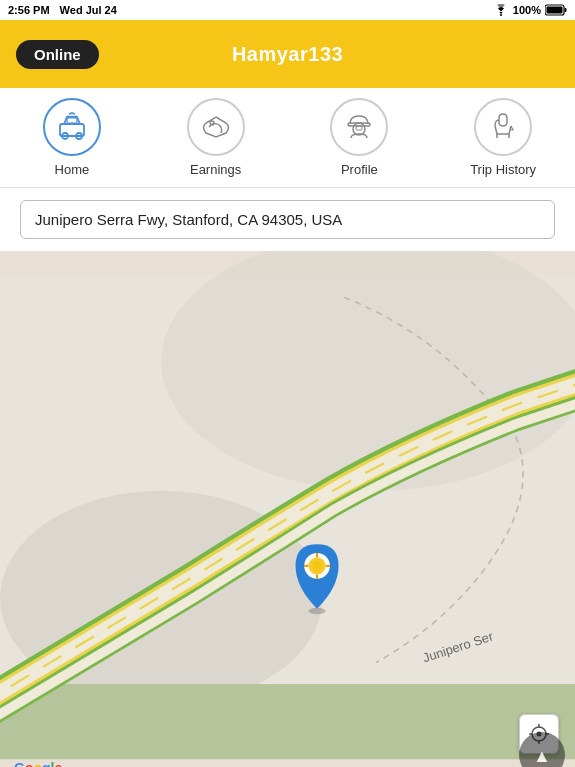  I want to click on earnings-icon-wrap, so click(216, 127).